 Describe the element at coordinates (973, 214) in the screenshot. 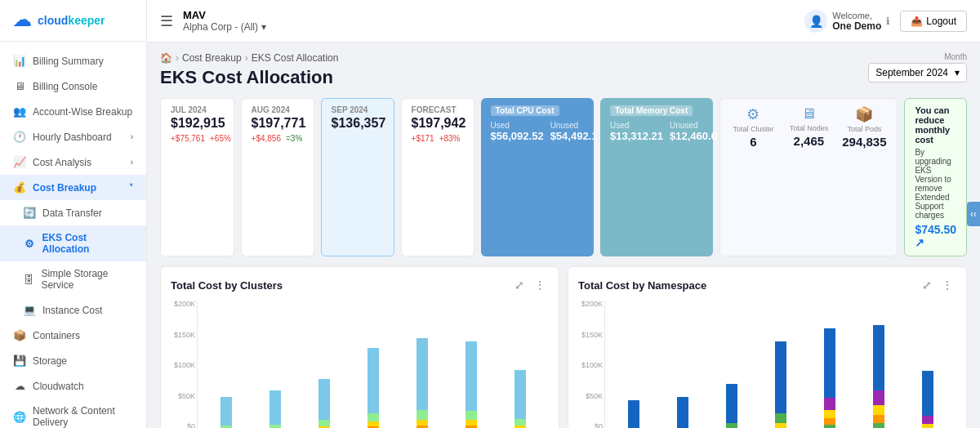

I see `right-expand-button: ‹‹` at that location.